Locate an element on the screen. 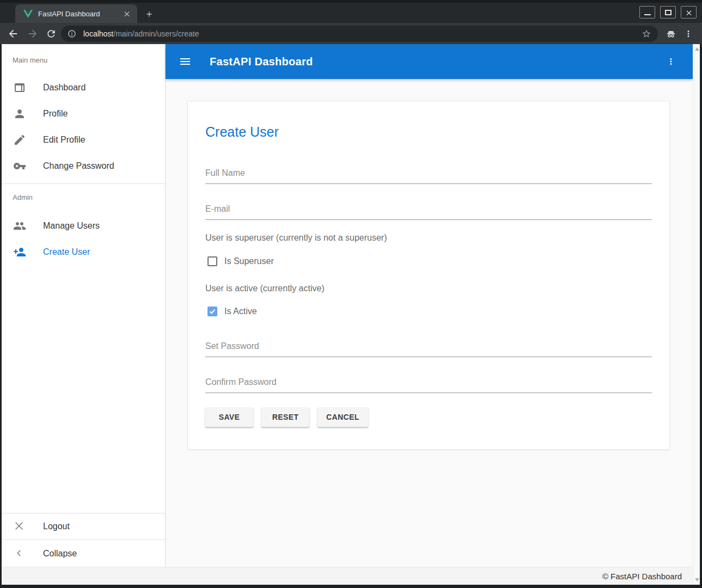 The height and width of the screenshot is (588, 702). appbar-kebab-icon is located at coordinates (671, 62).